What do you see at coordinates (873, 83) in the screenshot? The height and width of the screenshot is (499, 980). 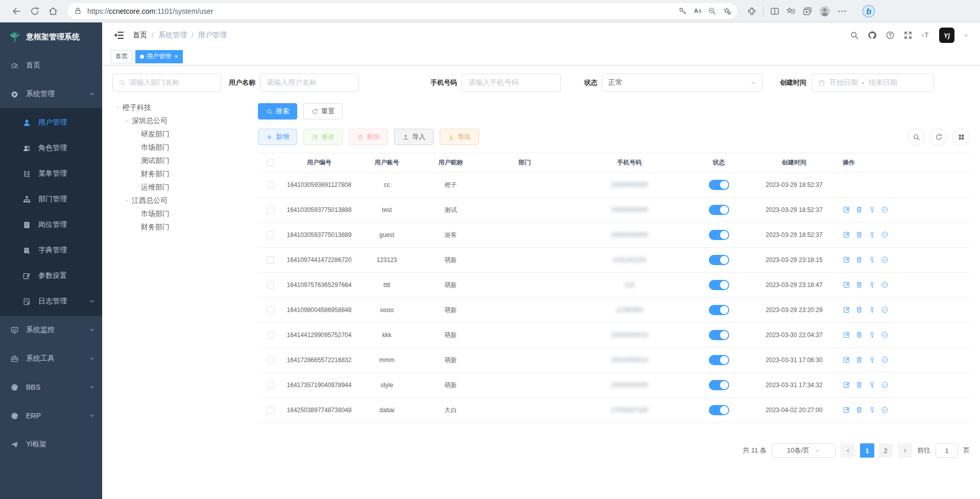 I see `date-range-input: 开始日期 - 结束日期` at bounding box center [873, 83].